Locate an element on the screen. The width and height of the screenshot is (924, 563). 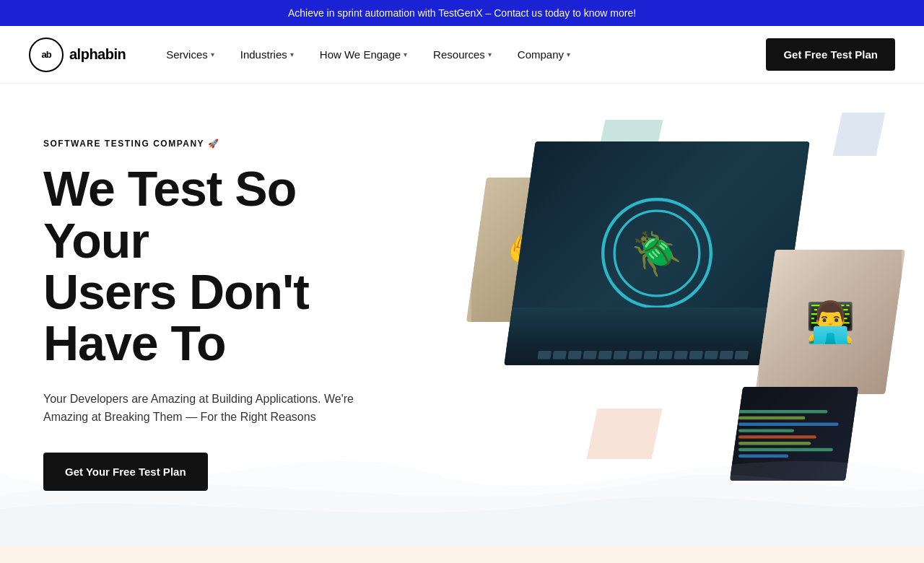
bottom-band is located at coordinates (462, 554).